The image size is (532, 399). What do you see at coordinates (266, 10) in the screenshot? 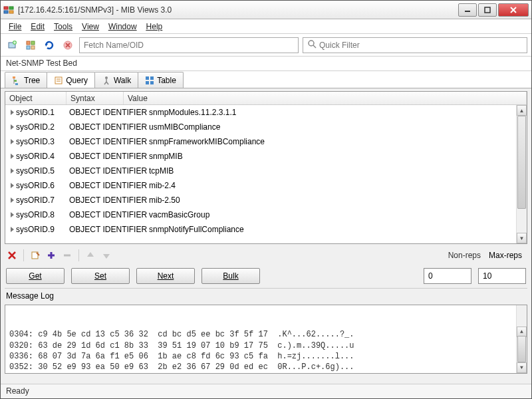
I see `title-bar: [172.16.42.5:161/SNMPv3] - MIB Views 3.0` at bounding box center [266, 10].